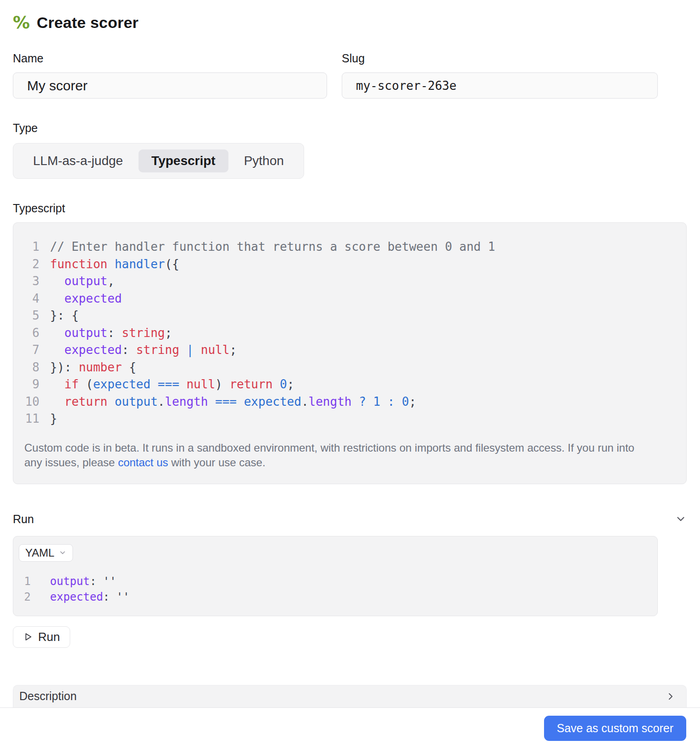  I want to click on run-button-label: Run, so click(49, 637).